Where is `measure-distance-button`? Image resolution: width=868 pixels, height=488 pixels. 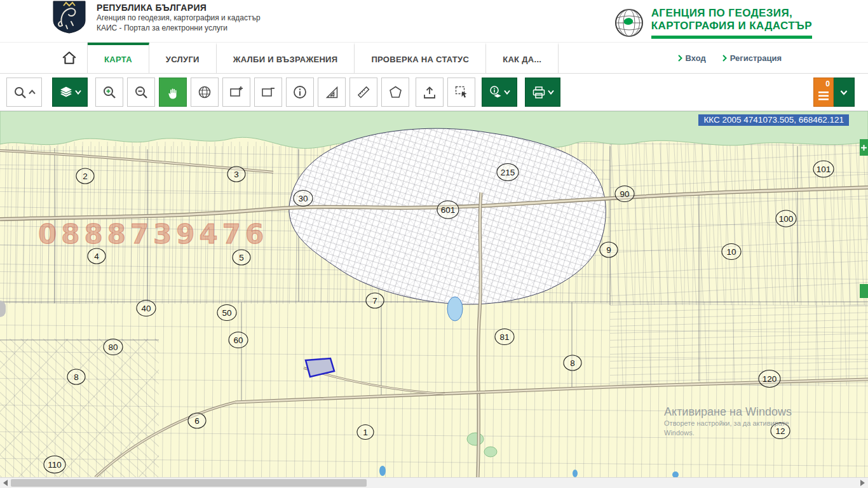 measure-distance-button is located at coordinates (363, 92).